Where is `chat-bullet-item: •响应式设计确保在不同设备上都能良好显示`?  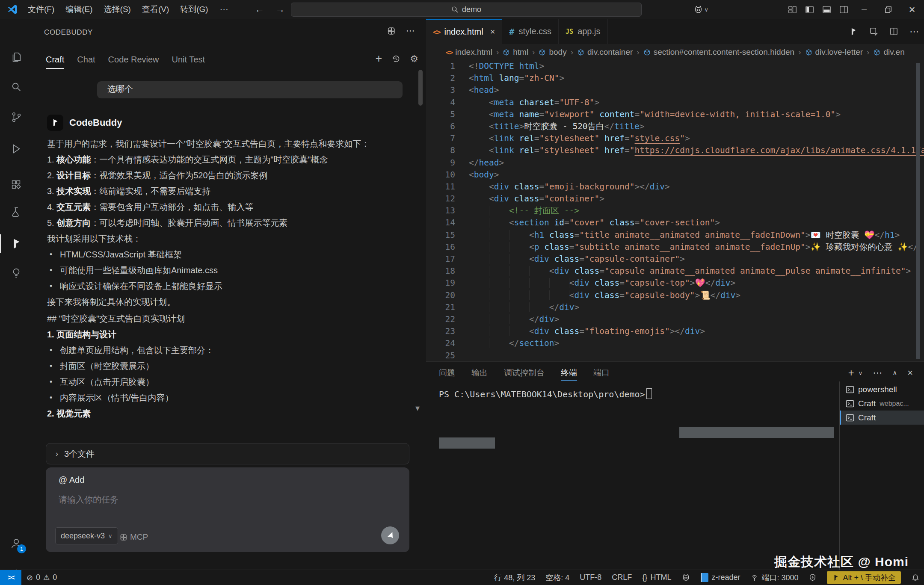
chat-bullet-item: •响应式设计确保在不同设备上都能良好显示 is located at coordinates (220, 287).